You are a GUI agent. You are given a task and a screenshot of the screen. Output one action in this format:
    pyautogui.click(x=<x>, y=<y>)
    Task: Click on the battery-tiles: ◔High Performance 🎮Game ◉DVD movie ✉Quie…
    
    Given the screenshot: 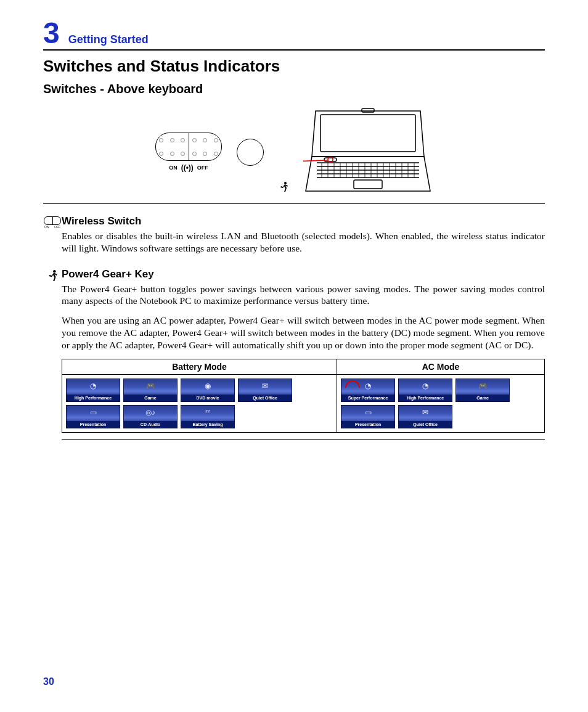 What is the action you would take?
    pyautogui.click(x=200, y=403)
    